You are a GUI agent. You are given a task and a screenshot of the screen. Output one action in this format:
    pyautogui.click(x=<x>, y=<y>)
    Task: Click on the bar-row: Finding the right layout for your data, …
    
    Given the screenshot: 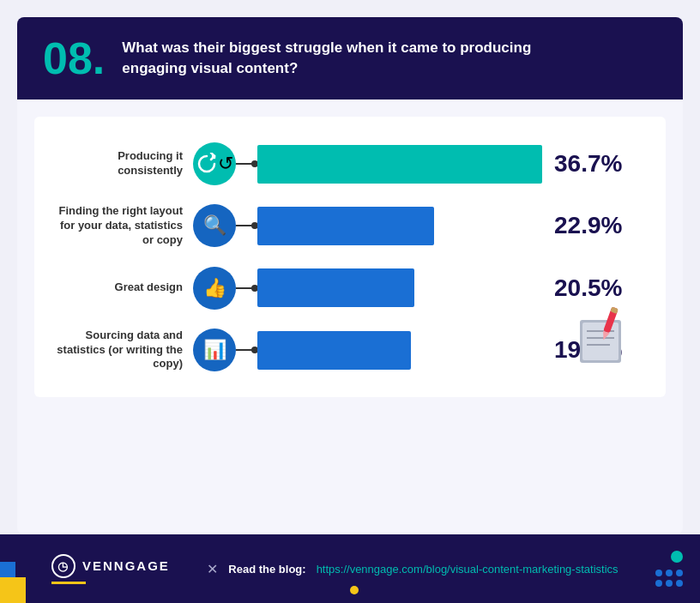 What is the action you would take?
    pyautogui.click(x=346, y=226)
    